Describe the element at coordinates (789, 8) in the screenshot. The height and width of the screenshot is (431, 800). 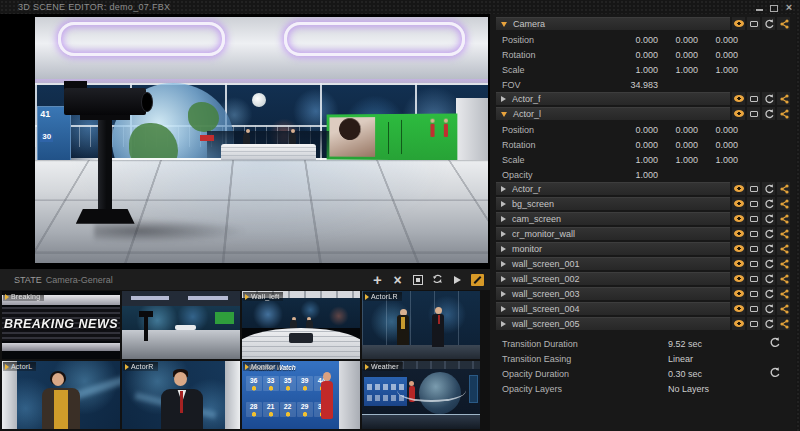
I see `close-icon: ×` at that location.